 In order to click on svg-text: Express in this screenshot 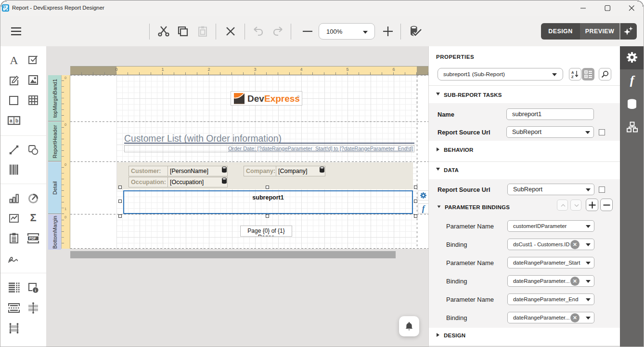, I will do `click(282, 98)`.